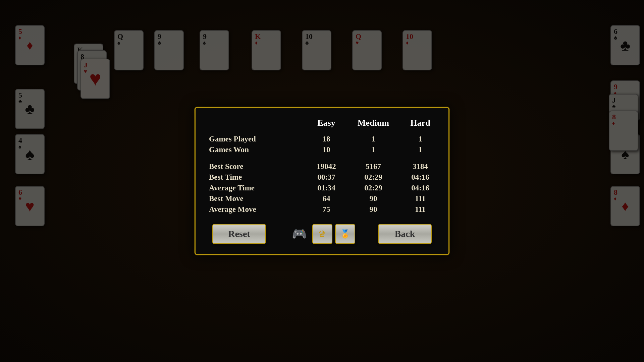  I want to click on row-best-move: Best Move 64 90 111, so click(322, 199).